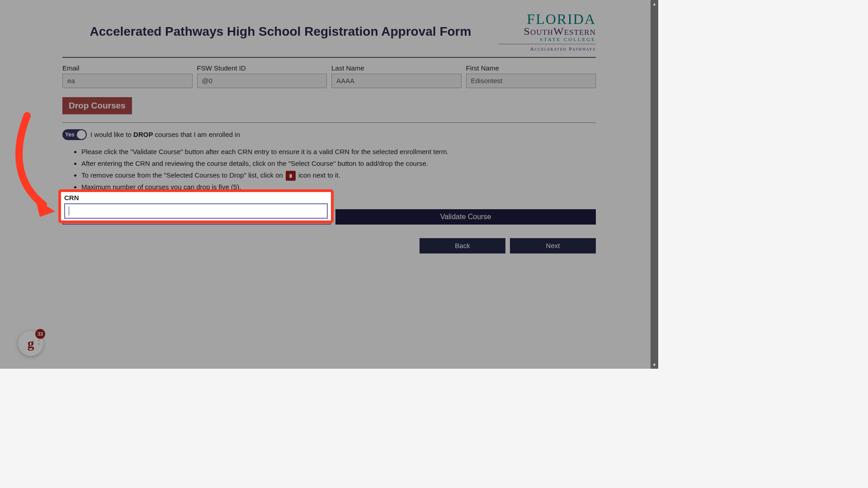 The width and height of the screenshot is (868, 488). What do you see at coordinates (547, 32) in the screenshot?
I see `fsw-logo: FLORIDA SouthWestern STATE COLLEGE Accel…` at bounding box center [547, 32].